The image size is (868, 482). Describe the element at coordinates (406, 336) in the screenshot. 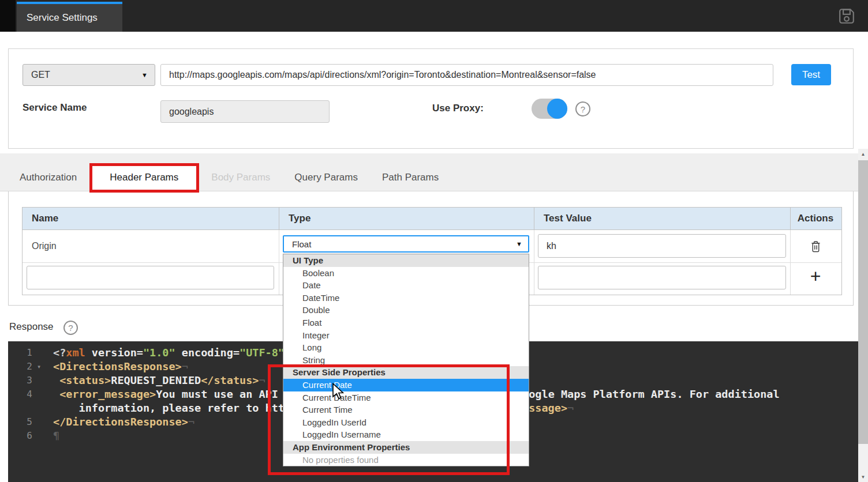

I see `dropdown-option: Integer` at that location.